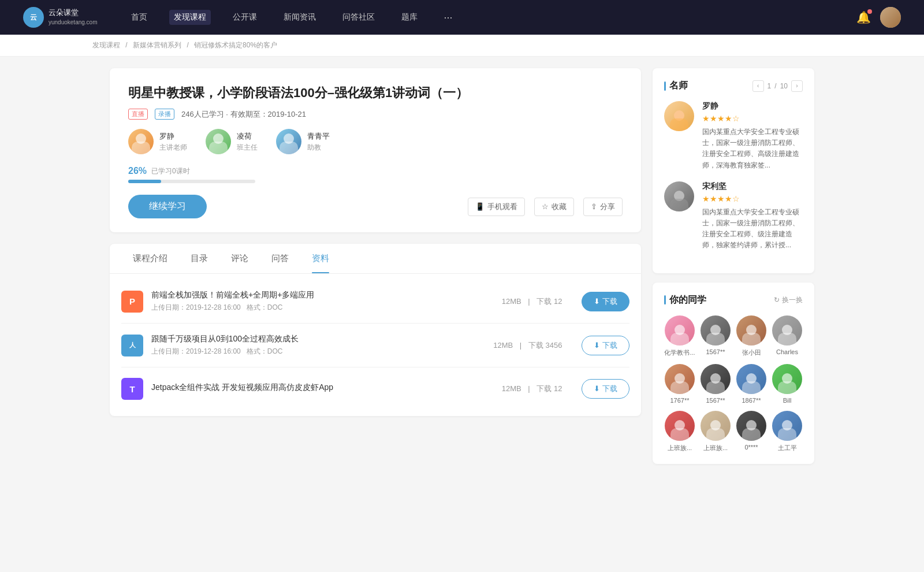 This screenshot has width=924, height=572. Describe the element at coordinates (797, 86) in the screenshot. I see `teachers-next-btn: ›` at that location.